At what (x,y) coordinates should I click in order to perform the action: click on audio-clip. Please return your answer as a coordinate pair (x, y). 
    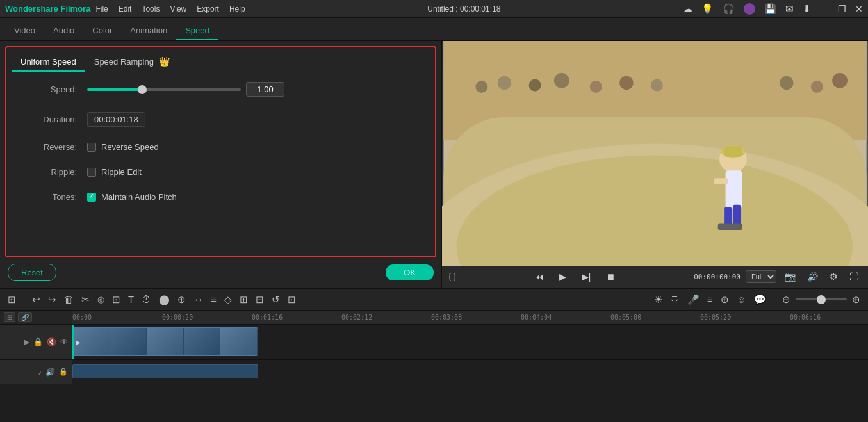
    Looking at the image, I should click on (165, 371).